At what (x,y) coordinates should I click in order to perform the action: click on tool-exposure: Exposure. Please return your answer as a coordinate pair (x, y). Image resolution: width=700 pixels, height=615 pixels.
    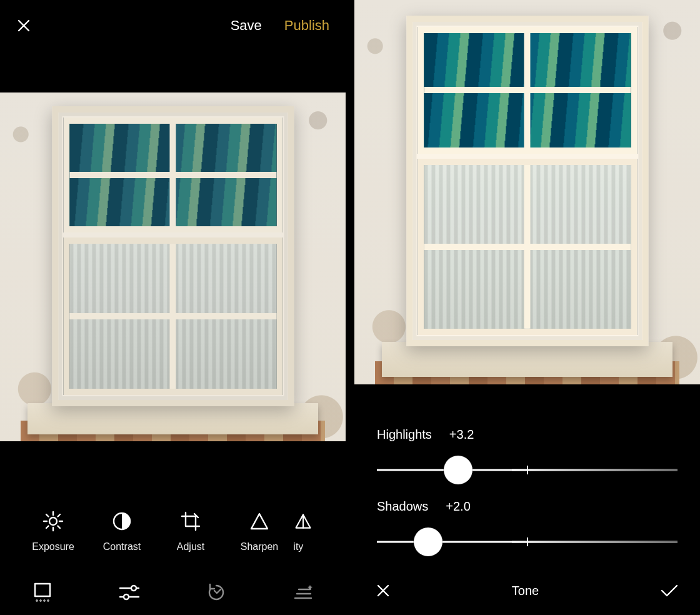
    Looking at the image, I should click on (53, 531).